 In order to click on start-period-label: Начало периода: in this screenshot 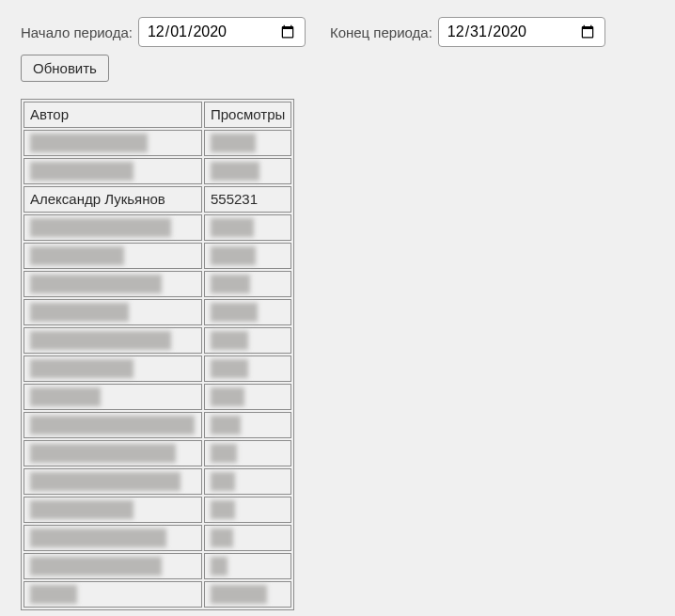, I will do `click(77, 32)`.